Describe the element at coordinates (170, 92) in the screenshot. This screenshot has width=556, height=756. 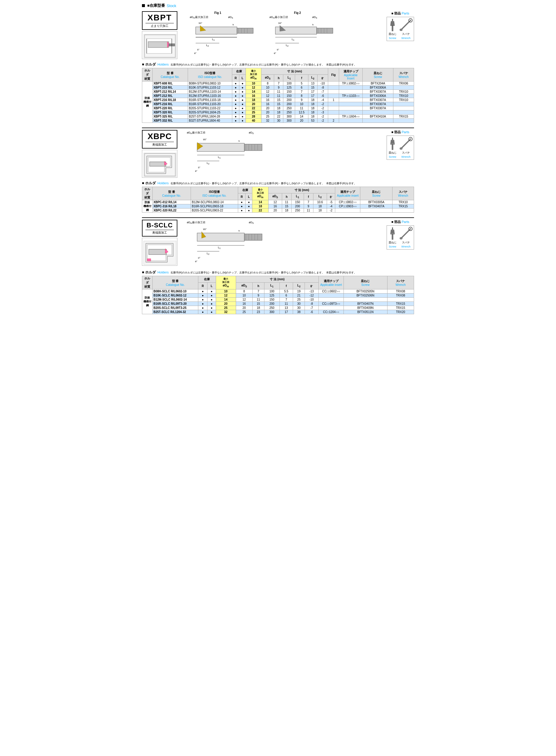
I see `td-catalogue: XBPT-212 R/L14` at that location.